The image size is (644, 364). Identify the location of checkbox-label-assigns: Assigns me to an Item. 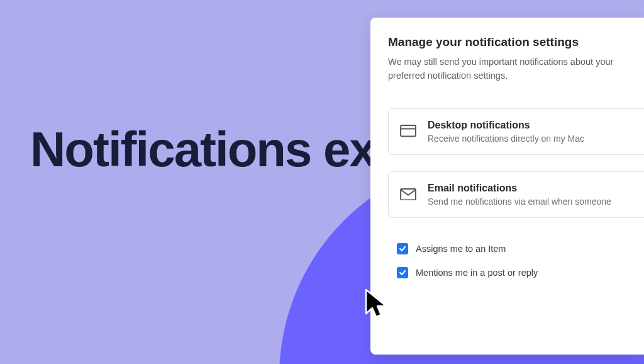
(460, 249).